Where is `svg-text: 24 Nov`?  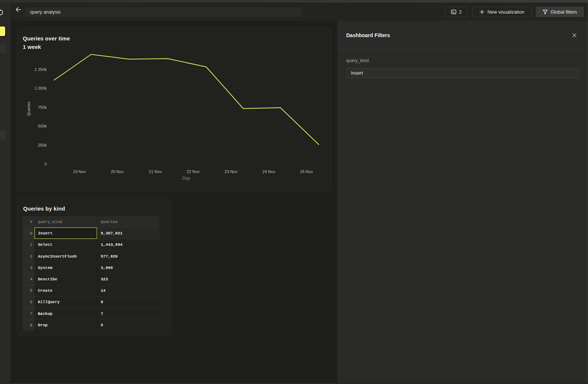 svg-text: 24 Nov is located at coordinates (269, 172).